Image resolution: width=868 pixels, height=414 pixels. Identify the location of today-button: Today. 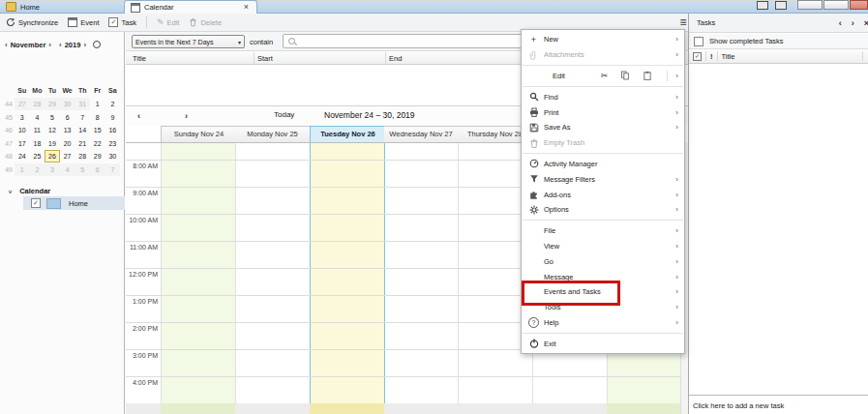
(284, 114).